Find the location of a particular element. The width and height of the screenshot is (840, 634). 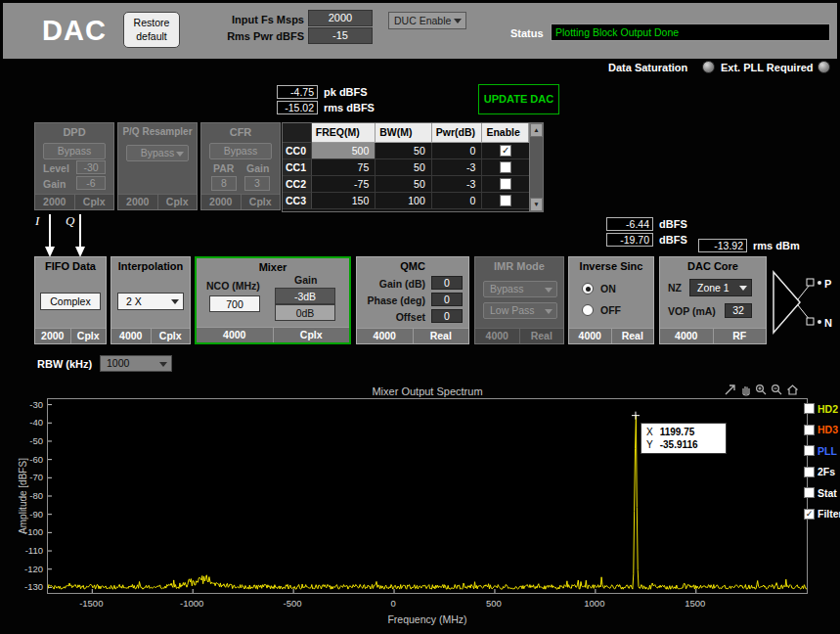

zoom-out-icon is located at coordinates (776, 389).